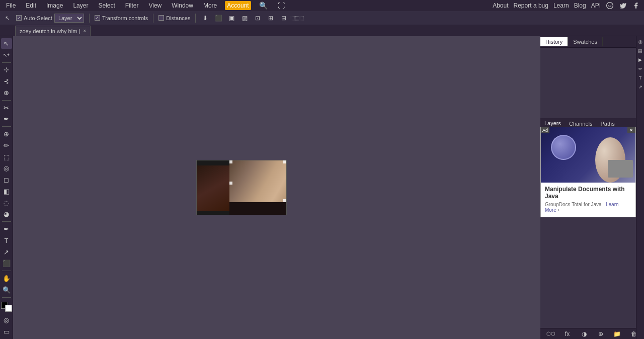  What do you see at coordinates (11, 6) in the screenshot?
I see `menu-file: File` at bounding box center [11, 6].